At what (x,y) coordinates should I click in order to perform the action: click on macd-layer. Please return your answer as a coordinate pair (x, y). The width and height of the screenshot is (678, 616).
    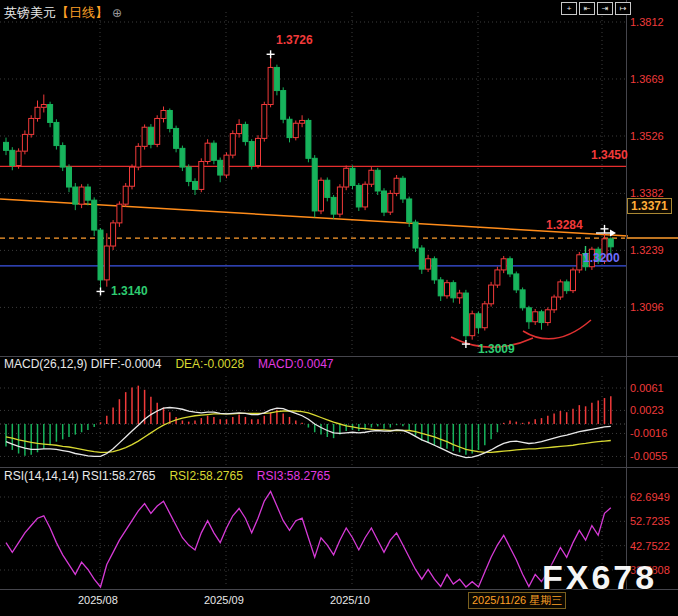
    Looking at the image, I should click on (313, 422).